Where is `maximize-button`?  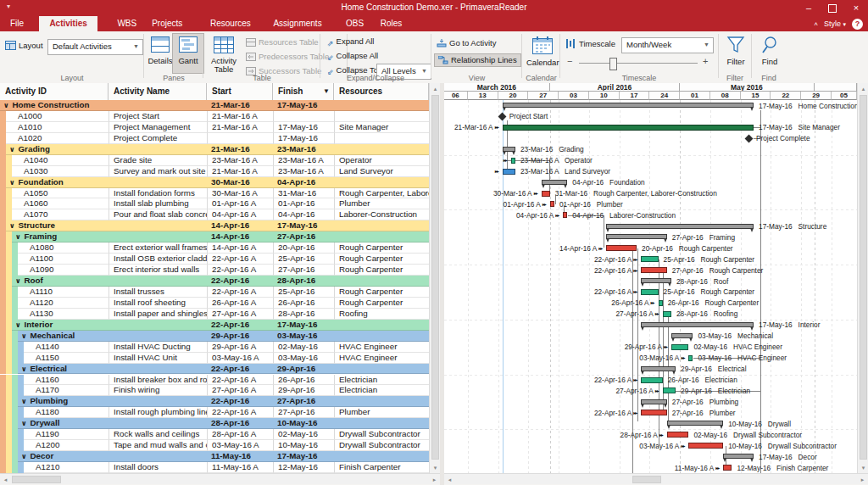
maximize-button is located at coordinates (832, 8).